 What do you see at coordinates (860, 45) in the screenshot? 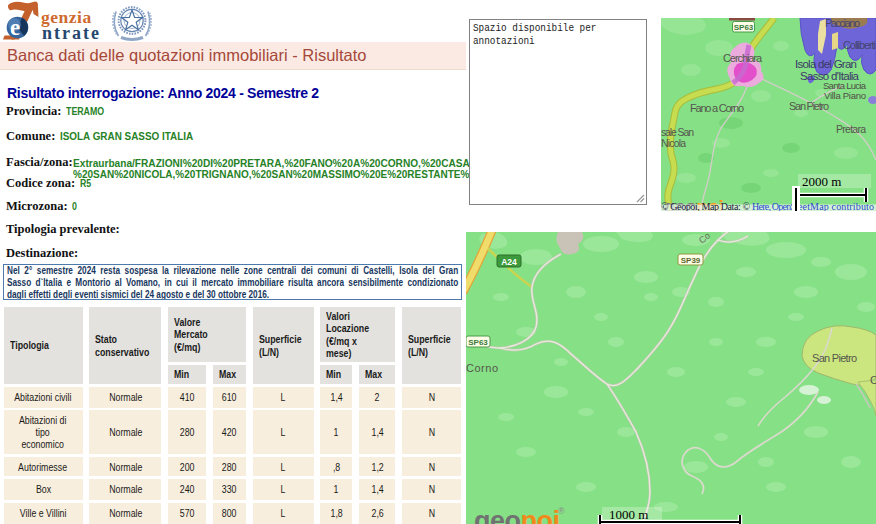
I see `svg-text: Colliberti` at bounding box center [860, 45].